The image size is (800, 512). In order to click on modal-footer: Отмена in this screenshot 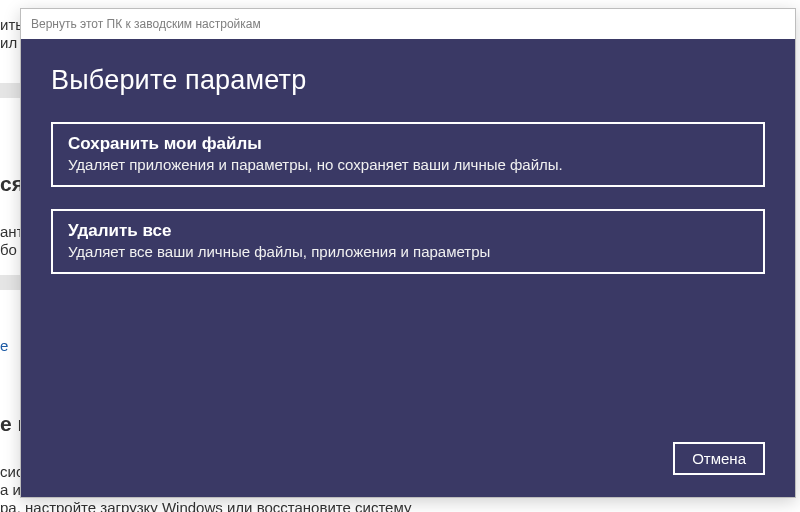, I will do `click(719, 458)`.